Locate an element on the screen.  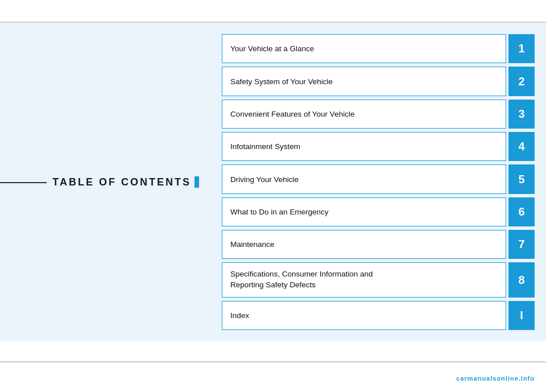
bottom-divider is located at coordinates (273, 362).